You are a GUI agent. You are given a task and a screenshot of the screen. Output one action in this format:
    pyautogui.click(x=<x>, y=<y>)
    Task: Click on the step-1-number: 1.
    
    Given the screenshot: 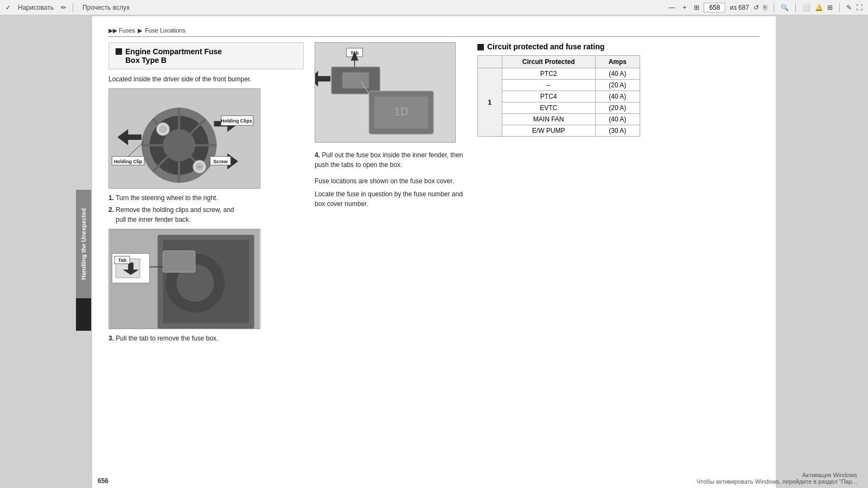 What is the action you would take?
    pyautogui.click(x=111, y=198)
    